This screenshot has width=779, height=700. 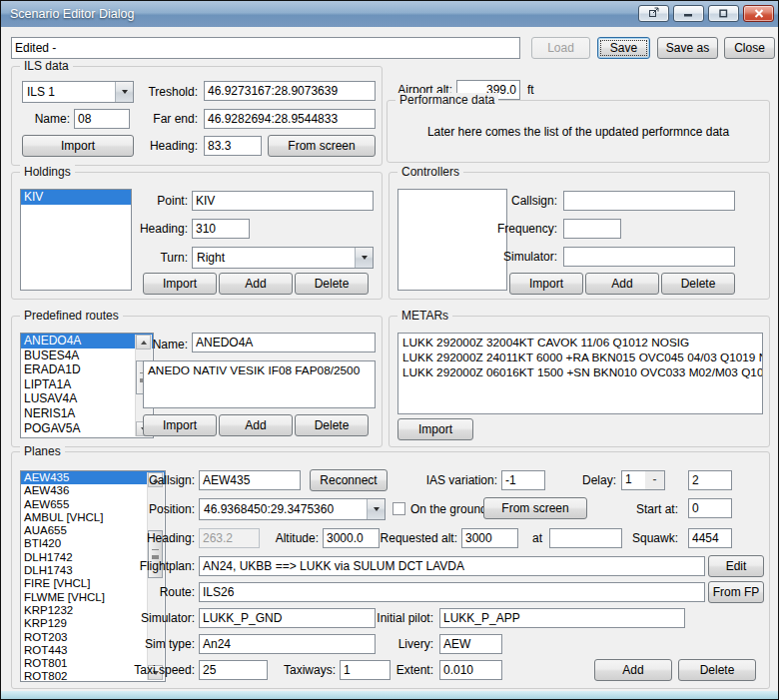 What do you see at coordinates (390, 670) in the screenshot?
I see `extent-label: Extent:` at bounding box center [390, 670].